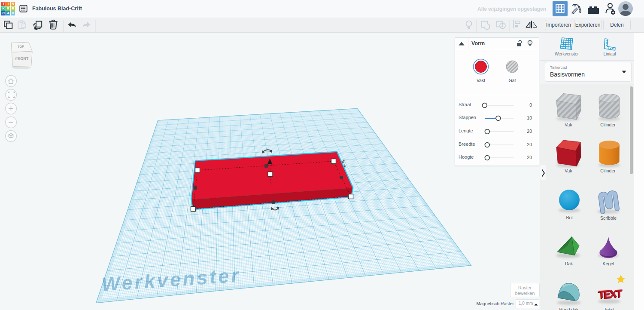 The image size is (644, 310). What do you see at coordinates (569, 264) in the screenshot?
I see `svg-text: Dak` at bounding box center [569, 264].